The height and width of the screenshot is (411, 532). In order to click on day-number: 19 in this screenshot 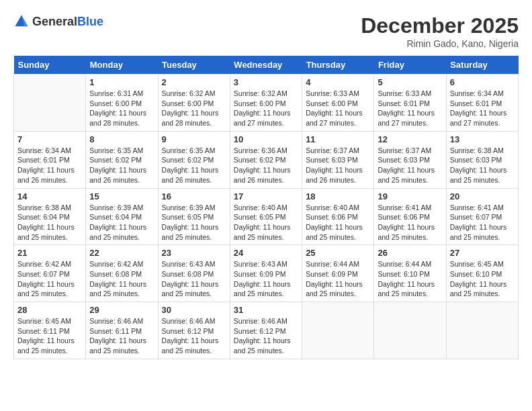, I will do `click(410, 196)`.